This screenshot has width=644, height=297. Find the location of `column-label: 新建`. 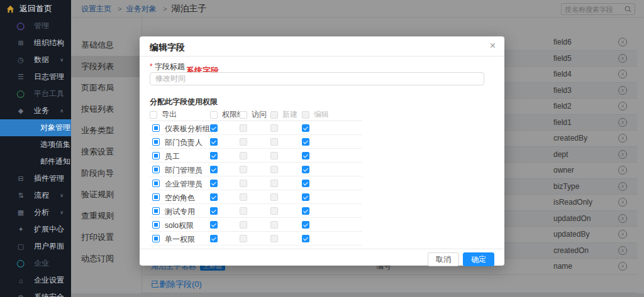

column-label: 新建 is located at coordinates (290, 114).